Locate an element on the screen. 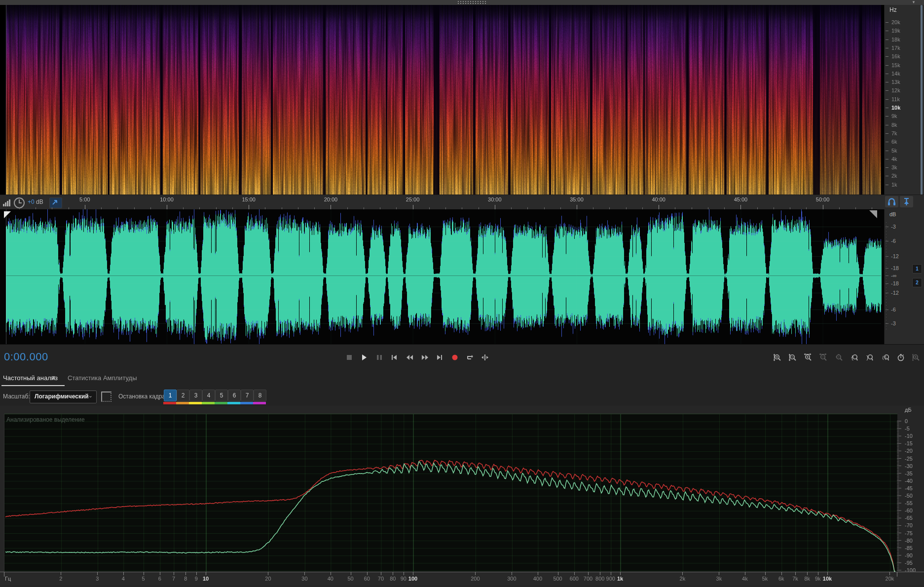 The height and width of the screenshot is (587, 924). rewind-button is located at coordinates (409, 357).